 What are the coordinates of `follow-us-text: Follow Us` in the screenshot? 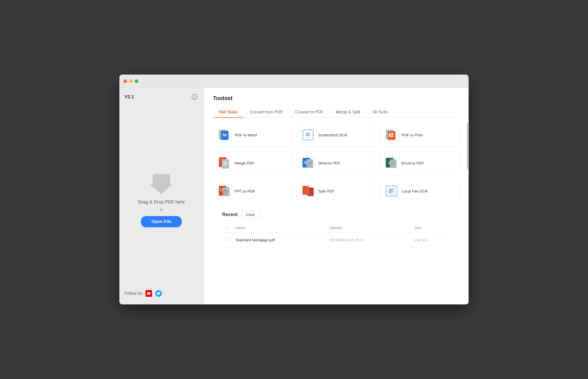 It's located at (133, 293).